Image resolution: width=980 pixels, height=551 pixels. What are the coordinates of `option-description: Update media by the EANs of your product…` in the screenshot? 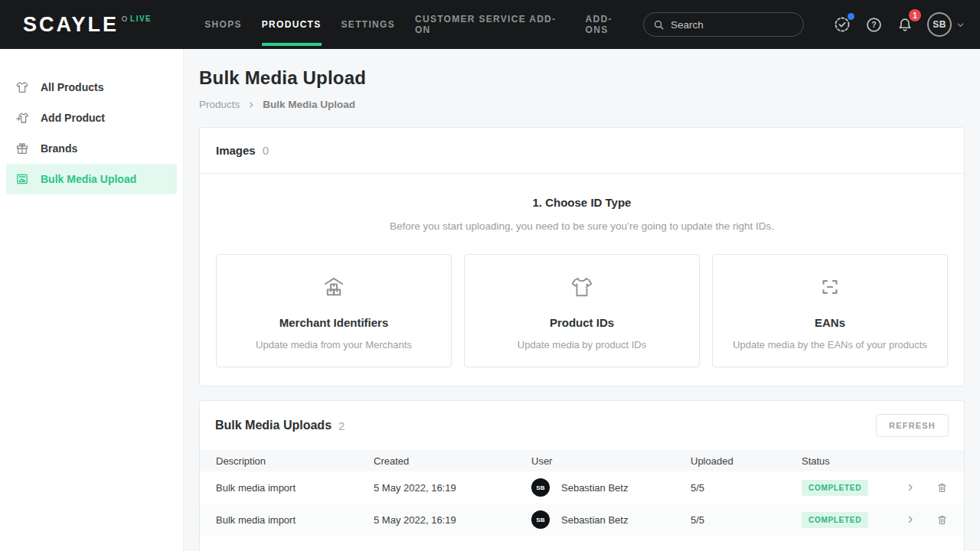 It's located at (830, 344).